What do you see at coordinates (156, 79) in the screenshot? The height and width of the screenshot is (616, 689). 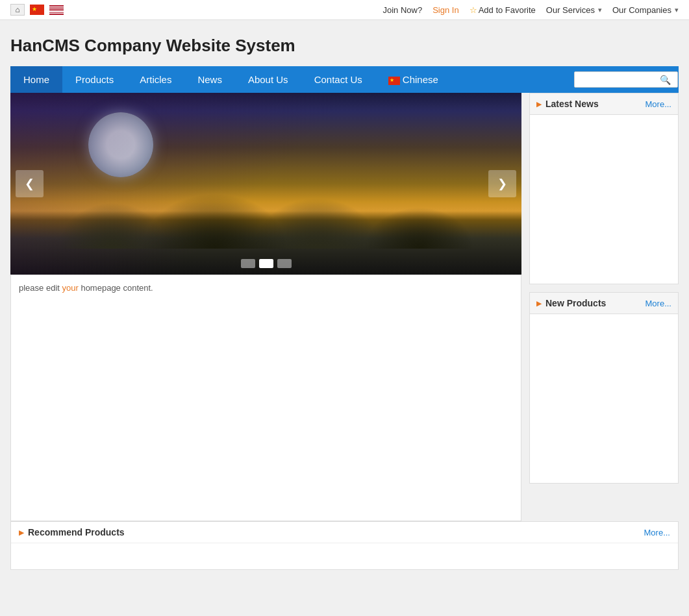 I see `nav-articles: Articles` at bounding box center [156, 79].